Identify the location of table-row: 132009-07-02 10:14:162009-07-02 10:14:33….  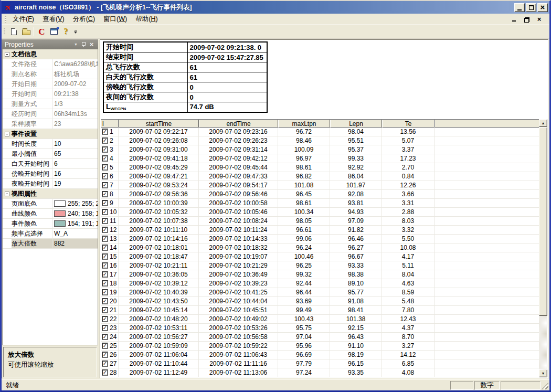
(320, 239).